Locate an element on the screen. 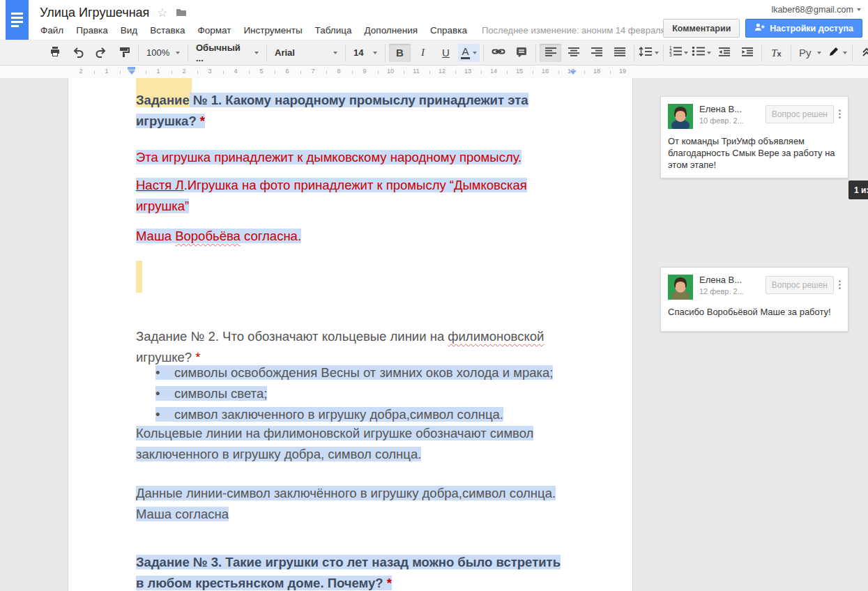  indent-icon is located at coordinates (747, 53).